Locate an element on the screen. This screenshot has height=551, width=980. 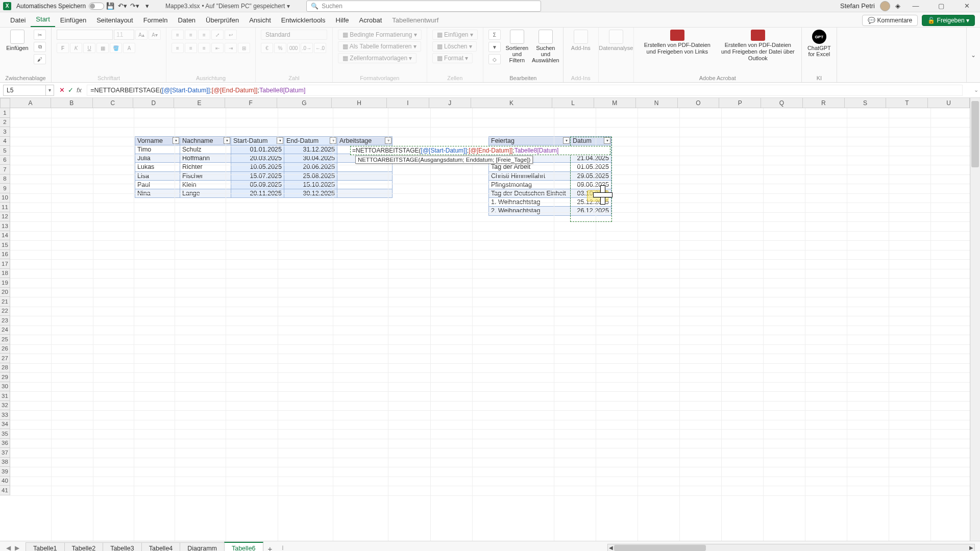
sheet-nav-prev: ◀ is located at coordinates (8, 548).